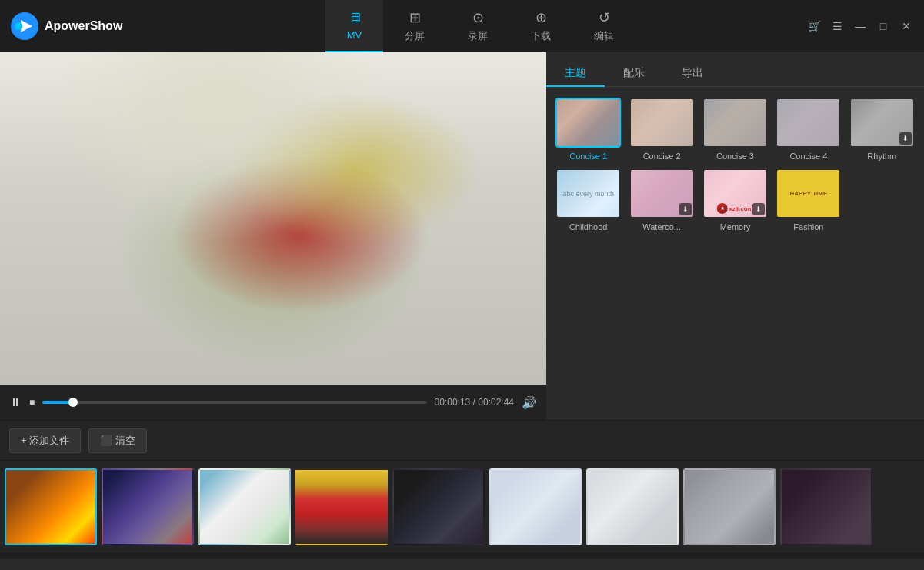 The height and width of the screenshot is (570, 924). What do you see at coordinates (541, 36) in the screenshot?
I see `tab-download-label: 下载` at bounding box center [541, 36].